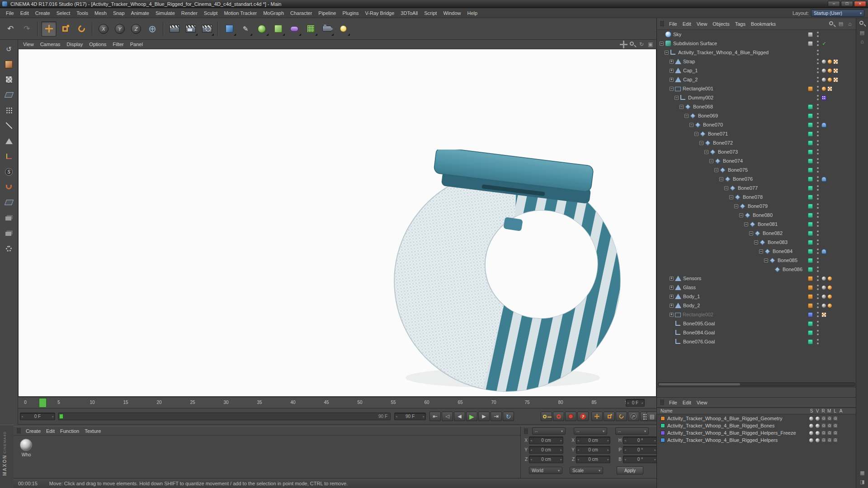 This screenshot has width=868, height=488. I want to click on object-row-body-2: +Body_2, so click(757, 305).